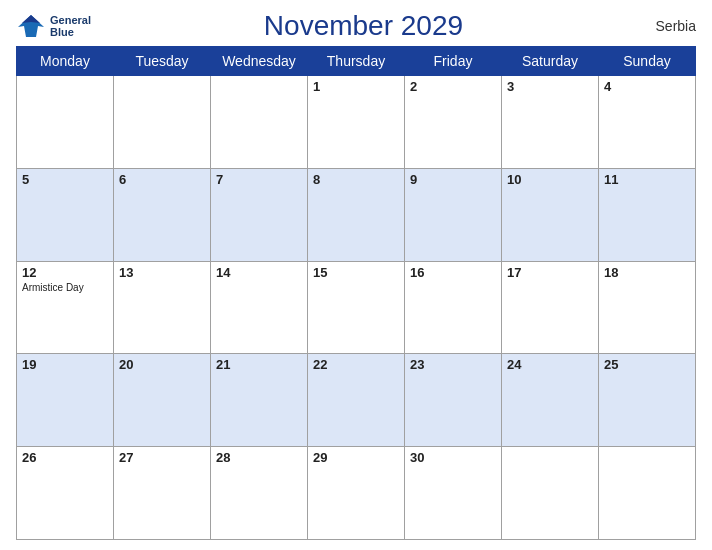 The height and width of the screenshot is (550, 712). Describe the element at coordinates (356, 62) in the screenshot. I see `weekday-header-thursday: Thursday` at that location.